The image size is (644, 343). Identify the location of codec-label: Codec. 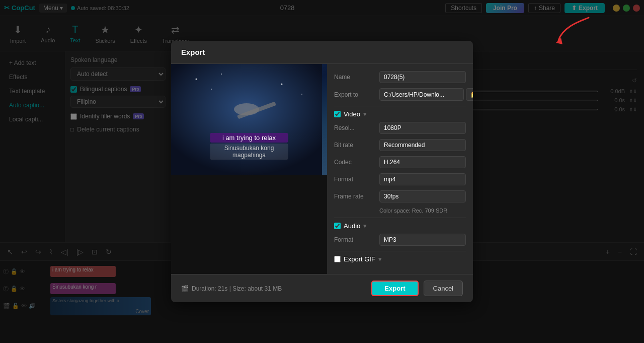
(357, 162).